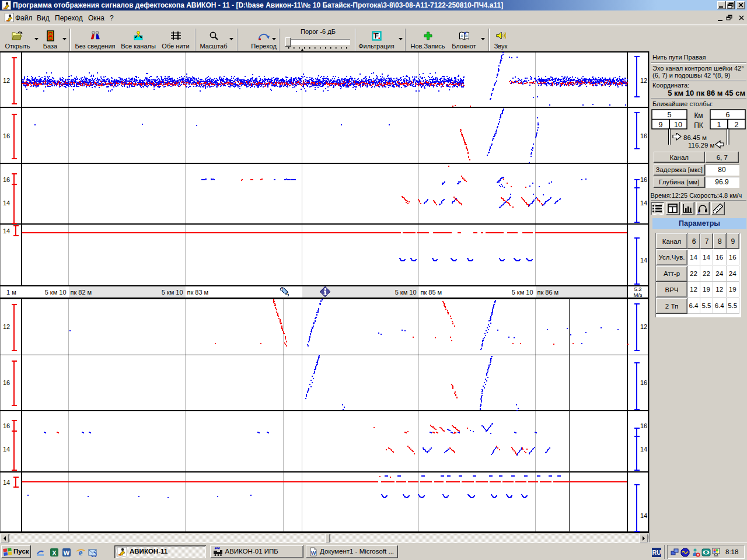  Describe the element at coordinates (54, 553) in the screenshot. I see `svg-text: X` at that location.